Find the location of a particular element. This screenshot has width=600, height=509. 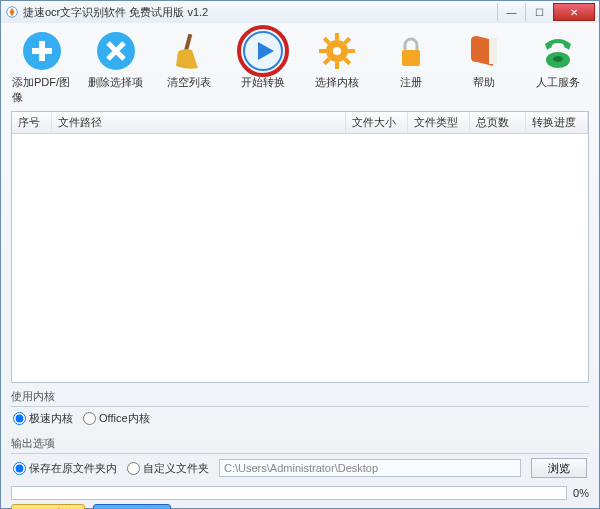

col-seq: 序号 is located at coordinates (32, 122).